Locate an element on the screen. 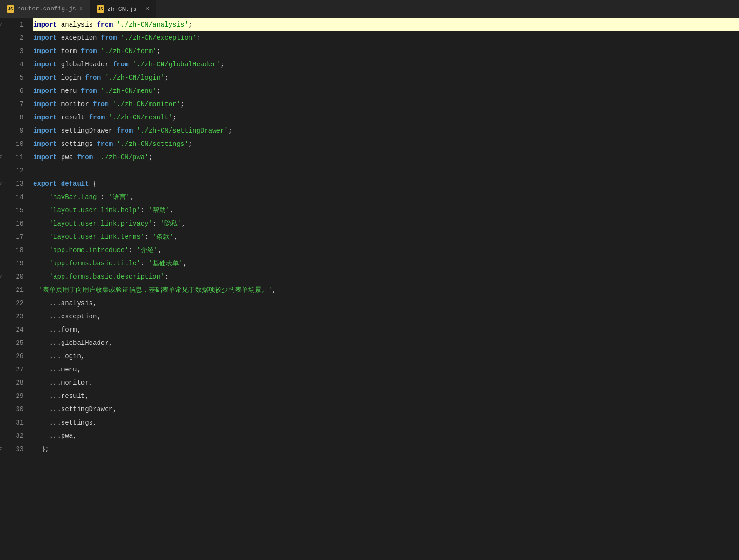  code-line: }; is located at coordinates (386, 449).